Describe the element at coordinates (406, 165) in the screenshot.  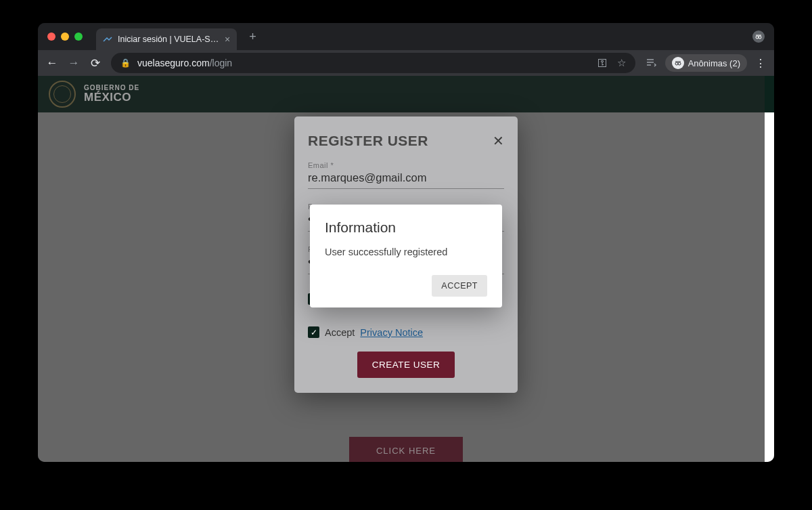
I see `email-label: Email *` at that location.